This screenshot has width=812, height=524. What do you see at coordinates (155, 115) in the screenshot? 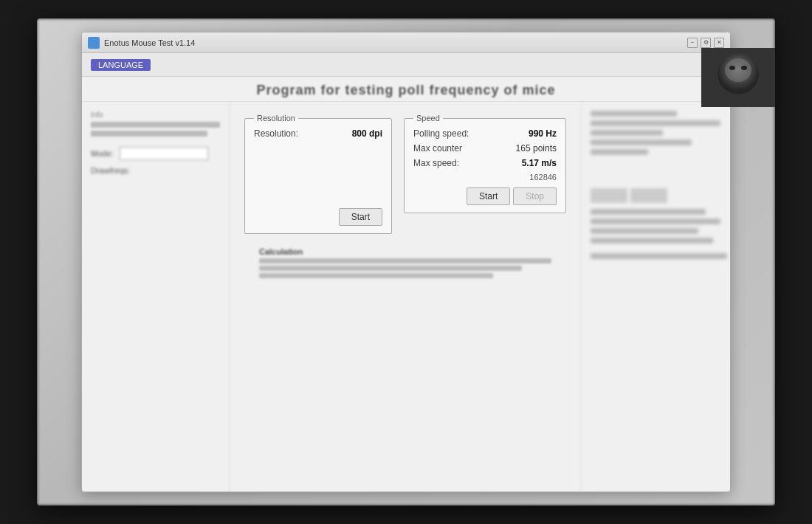
I see `info-label: Info` at bounding box center [155, 115].